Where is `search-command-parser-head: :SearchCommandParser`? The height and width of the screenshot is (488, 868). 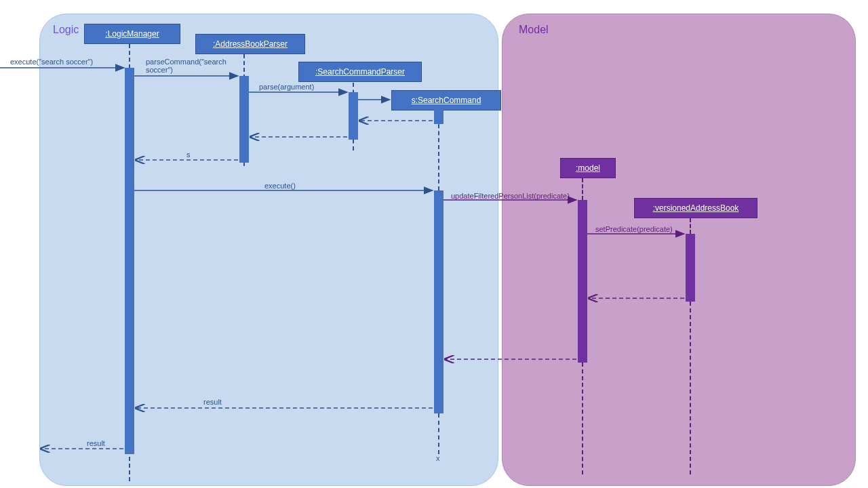 search-command-parser-head: :SearchCommandParser is located at coordinates (360, 72).